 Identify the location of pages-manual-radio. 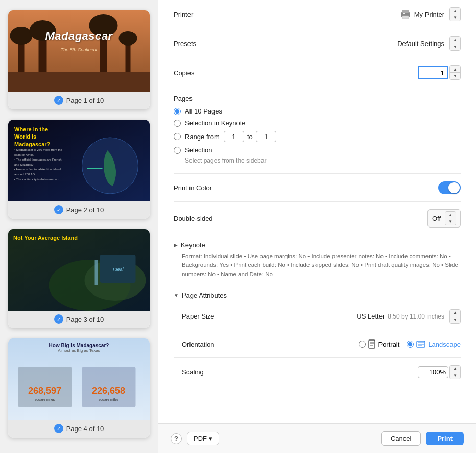
(177, 150).